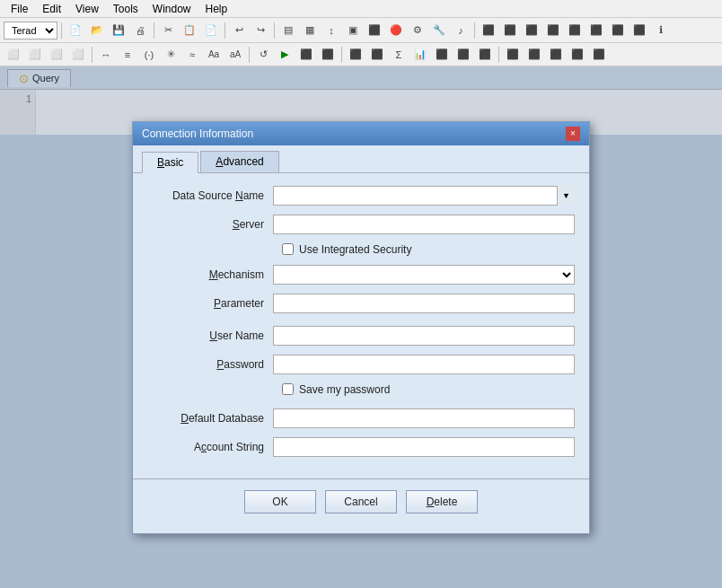 The image size is (722, 588). Describe the element at coordinates (287, 390) in the screenshot. I see `save-password-checkbox` at that location.